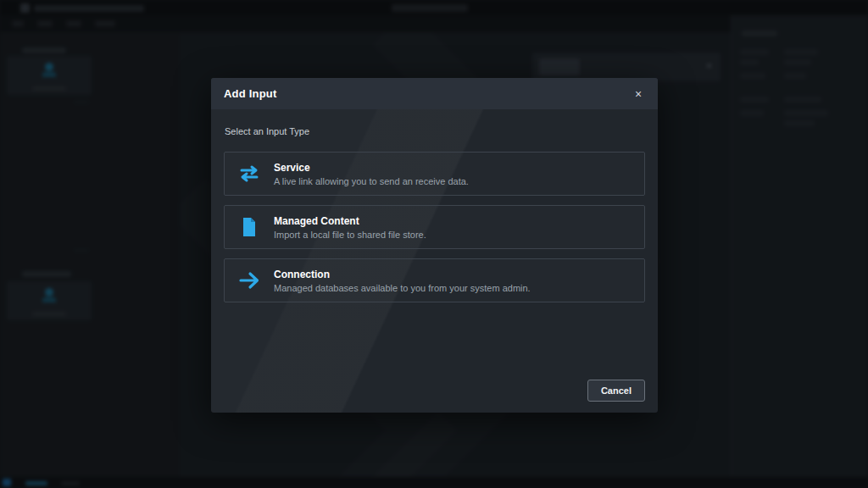 The width and height of the screenshot is (868, 488). Describe the element at coordinates (616, 391) in the screenshot. I see `dialog-footer: Cancel` at that location.